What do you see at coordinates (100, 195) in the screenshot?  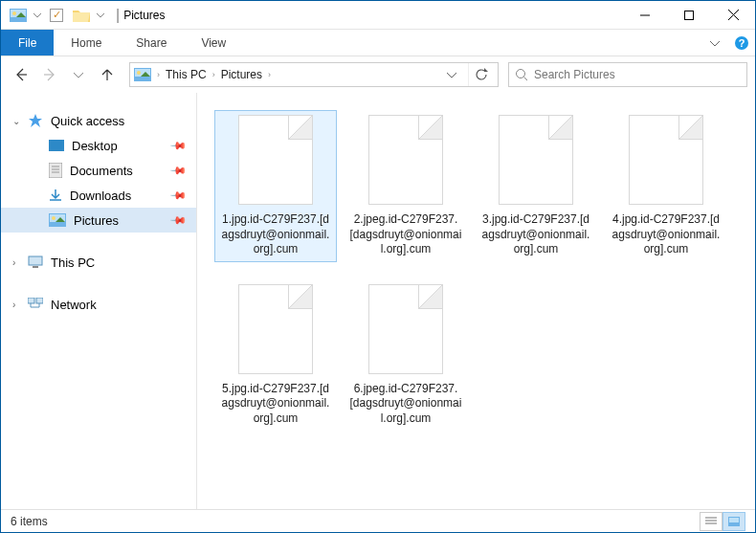 I see `sidebar-item-label: Downloads` at bounding box center [100, 195].